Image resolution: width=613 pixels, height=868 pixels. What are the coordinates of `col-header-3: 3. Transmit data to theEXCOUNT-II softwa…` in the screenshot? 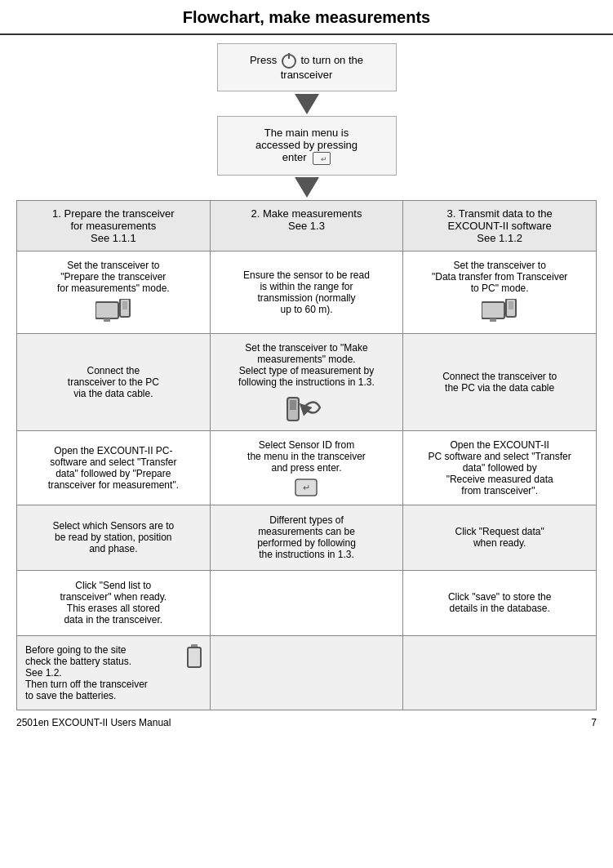 It's located at (500, 226).